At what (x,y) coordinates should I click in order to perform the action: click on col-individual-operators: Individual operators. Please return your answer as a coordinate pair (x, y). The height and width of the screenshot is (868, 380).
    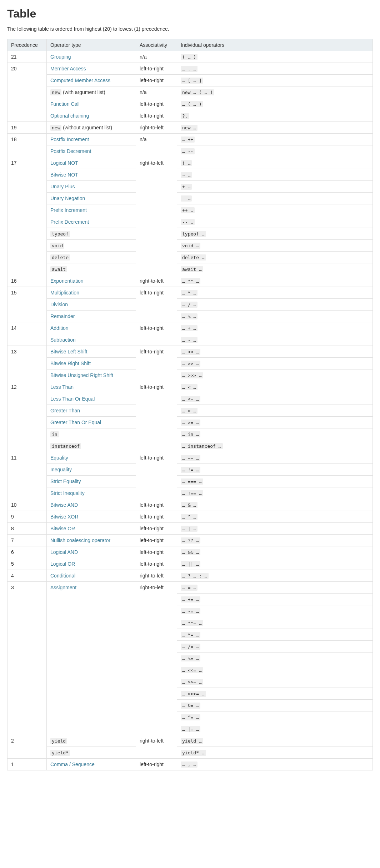
    Looking at the image, I should click on (275, 45).